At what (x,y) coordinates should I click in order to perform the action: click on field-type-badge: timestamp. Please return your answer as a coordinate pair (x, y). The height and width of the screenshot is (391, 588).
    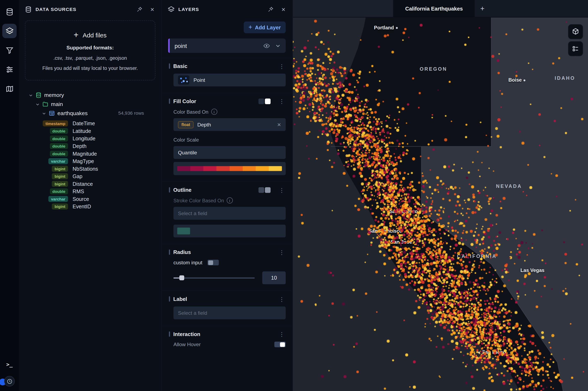
    Looking at the image, I should click on (55, 123).